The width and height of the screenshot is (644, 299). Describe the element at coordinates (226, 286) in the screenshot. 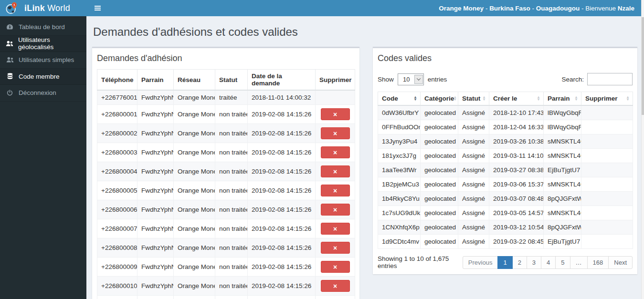

I see `table-row: +226800010FwdhzYphN9Orange Moneynon trai…` at that location.